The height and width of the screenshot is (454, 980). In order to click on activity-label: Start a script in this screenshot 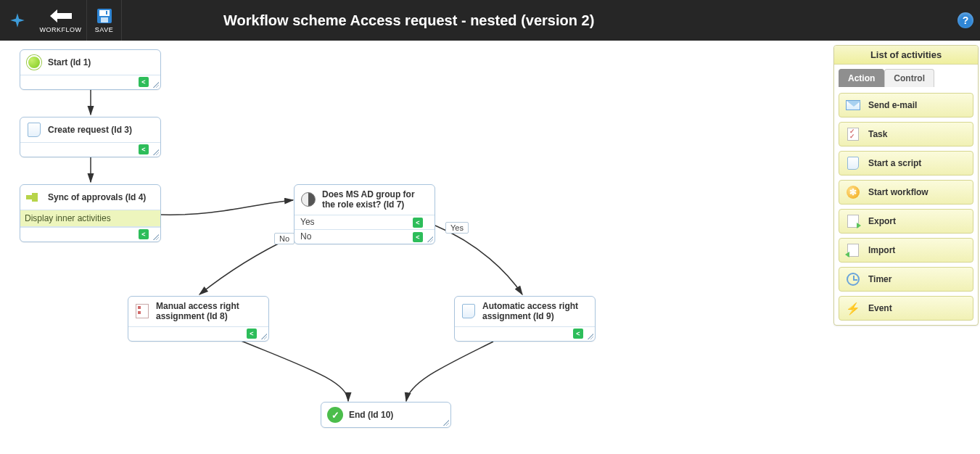, I will do `click(895, 163)`.